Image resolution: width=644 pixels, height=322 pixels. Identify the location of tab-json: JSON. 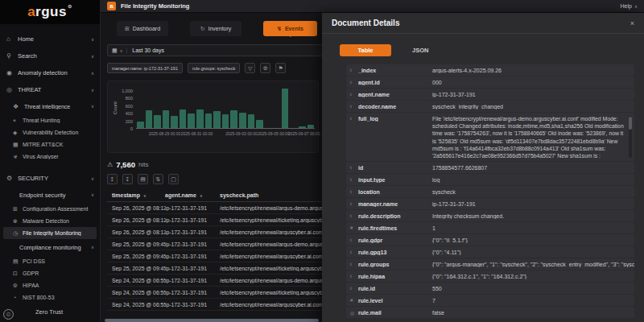
(420, 50).